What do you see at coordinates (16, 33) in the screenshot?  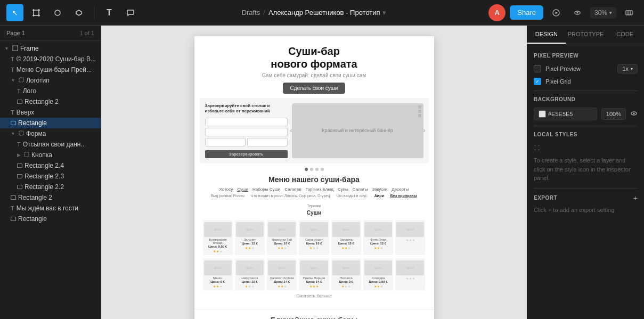 I see `page-label: Page 1` at bounding box center [16, 33].